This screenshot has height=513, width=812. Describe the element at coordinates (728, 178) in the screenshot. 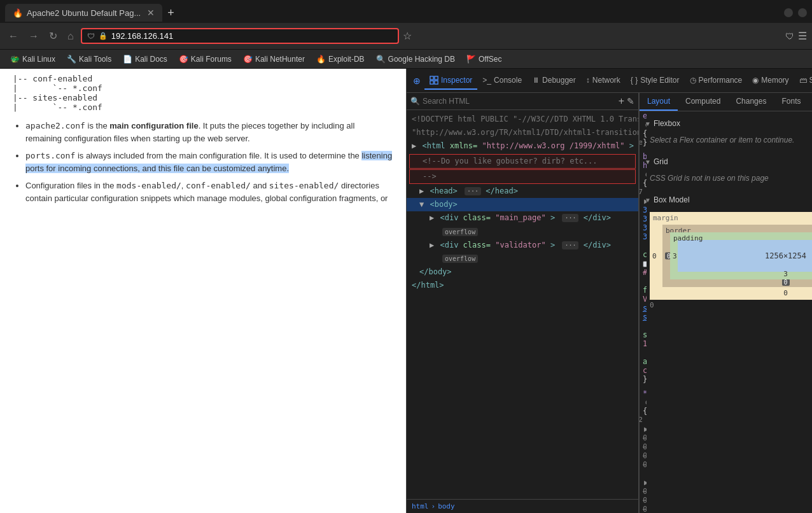

I see `grid-body: CSS Grid is not in use on this page` at that location.